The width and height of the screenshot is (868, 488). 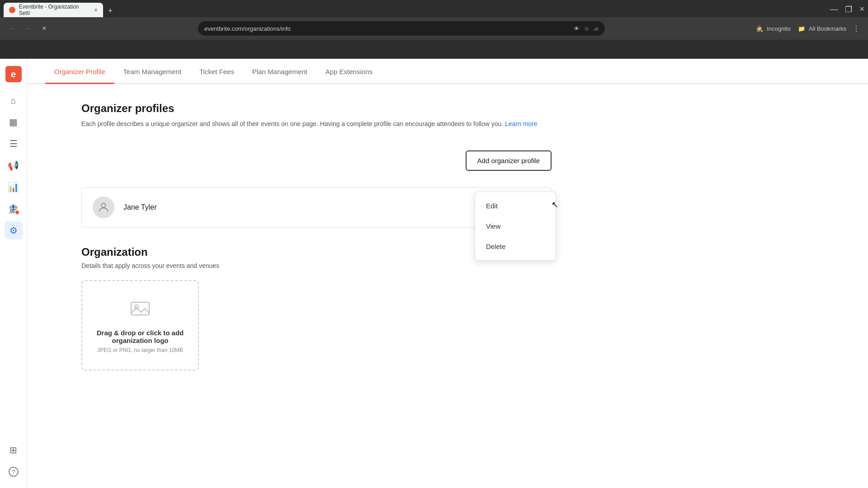 I want to click on sidebar: e ⌂ ▦ ☰ 📢 📊 🏦 ⚙ ⊞ ?, so click(x=14, y=273).